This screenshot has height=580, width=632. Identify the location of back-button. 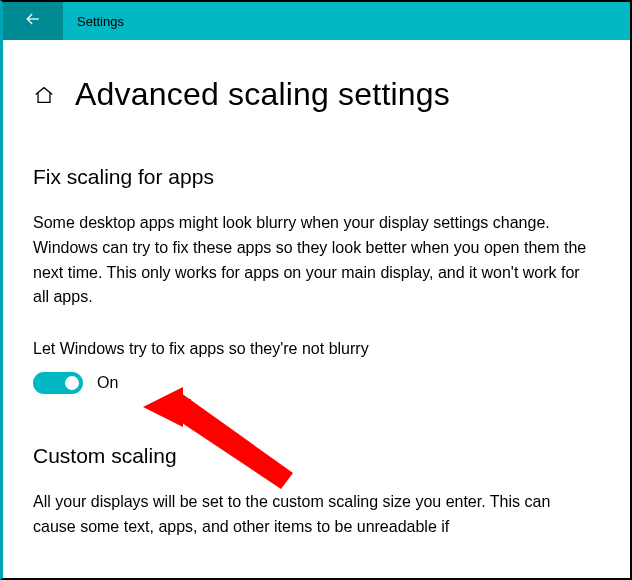
(33, 21).